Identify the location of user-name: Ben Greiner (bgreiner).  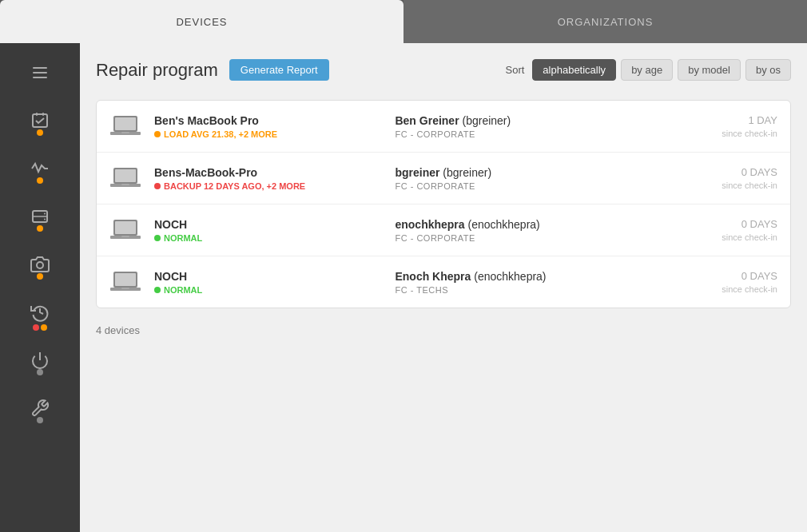
(532, 121).